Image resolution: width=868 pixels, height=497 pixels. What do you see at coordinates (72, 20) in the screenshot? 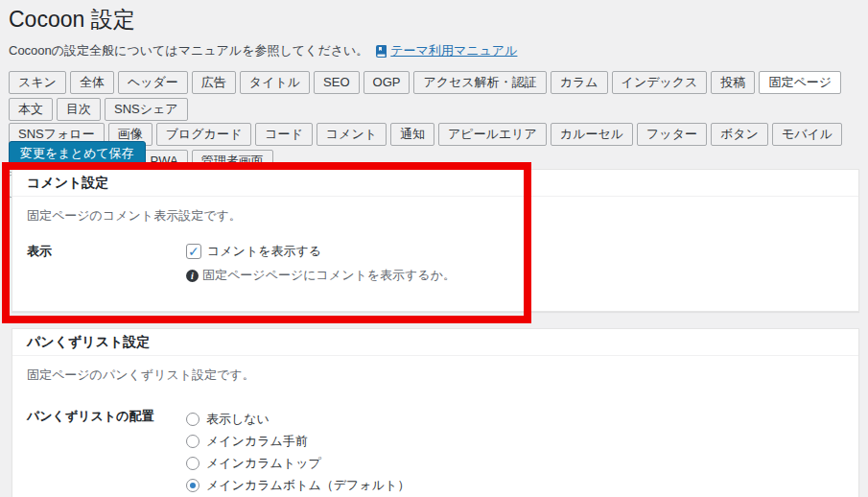
I see `page-title: Cocoon 設定` at bounding box center [72, 20].